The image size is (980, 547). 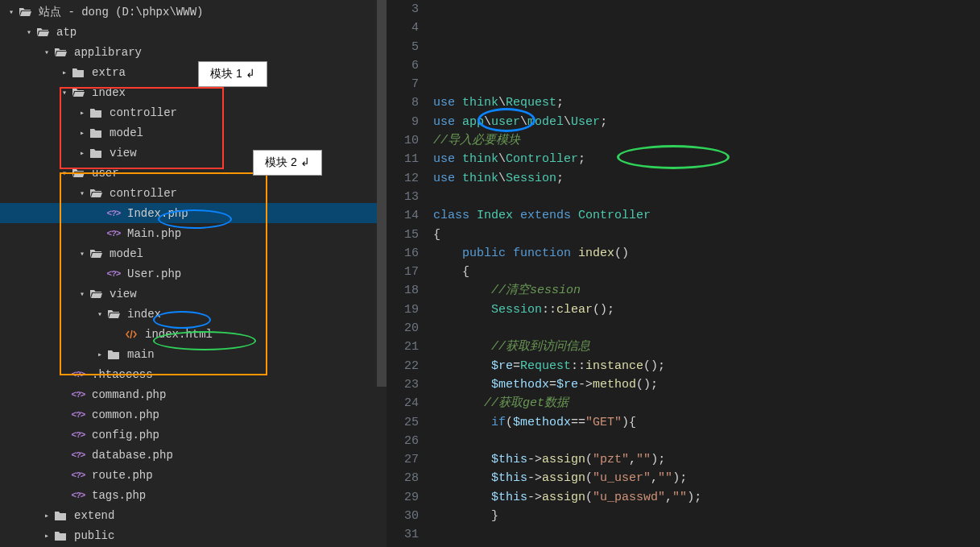 What do you see at coordinates (707, 179) in the screenshot?
I see `code-line: use think\Session;` at bounding box center [707, 179].